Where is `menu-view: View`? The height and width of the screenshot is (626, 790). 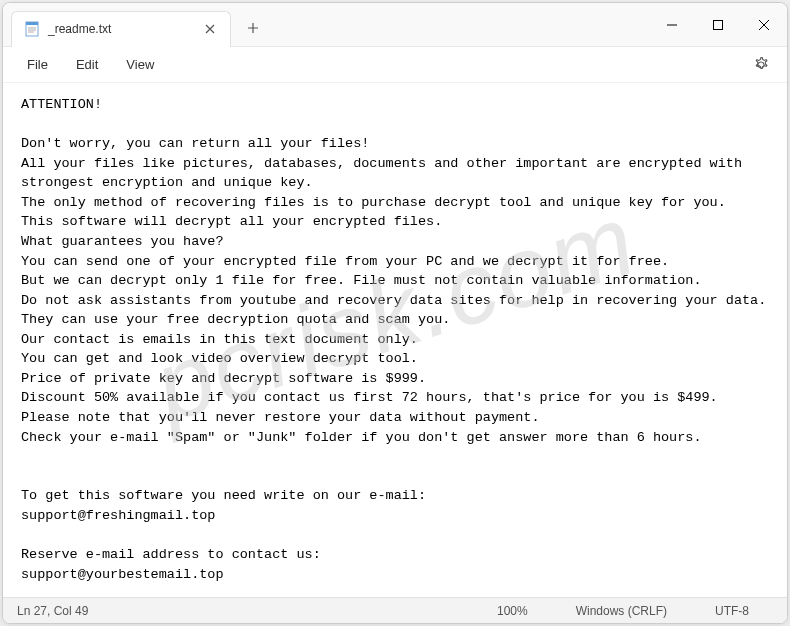 menu-view: View is located at coordinates (140, 64).